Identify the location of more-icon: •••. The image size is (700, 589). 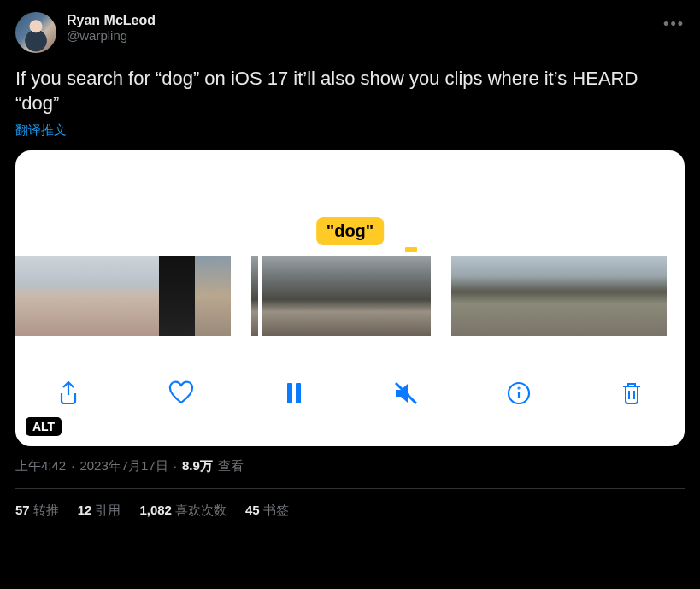
(674, 24).